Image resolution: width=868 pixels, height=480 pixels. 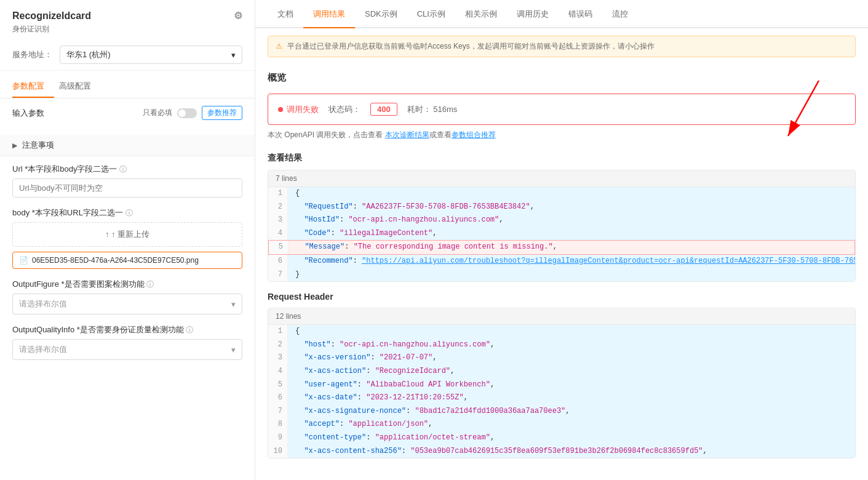 I want to click on body-field-group: body *本字段和URL字段二选一 ⓘ ↑ ↑ 重新上传 📄 06E5ED35…, so click(x=127, y=238).